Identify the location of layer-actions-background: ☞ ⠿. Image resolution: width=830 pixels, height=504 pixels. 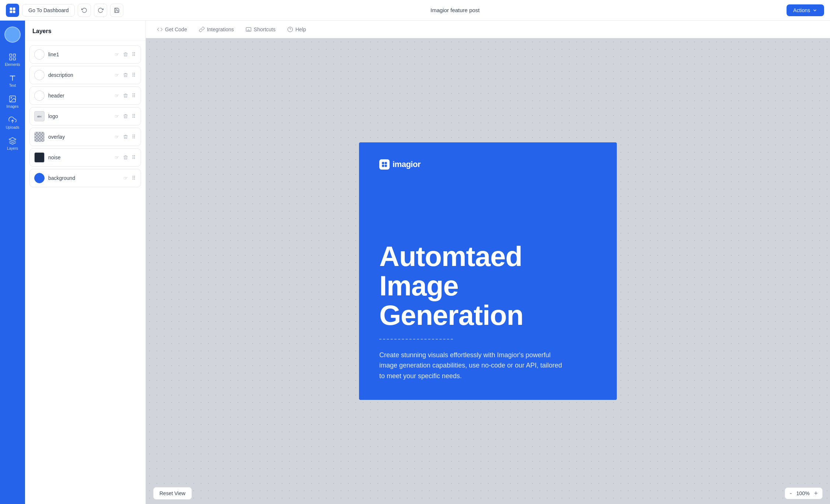
(130, 178).